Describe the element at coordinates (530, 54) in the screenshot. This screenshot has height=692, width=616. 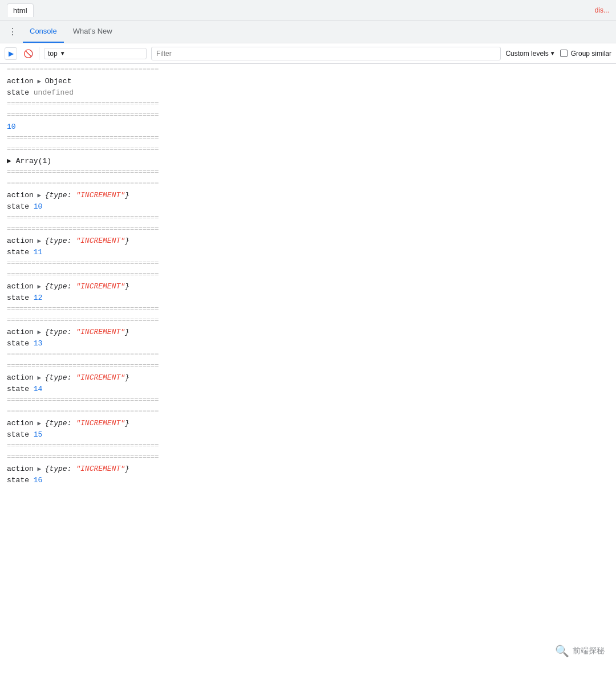
I see `custom-levels-dropdown: Custom levels ▼` at that location.